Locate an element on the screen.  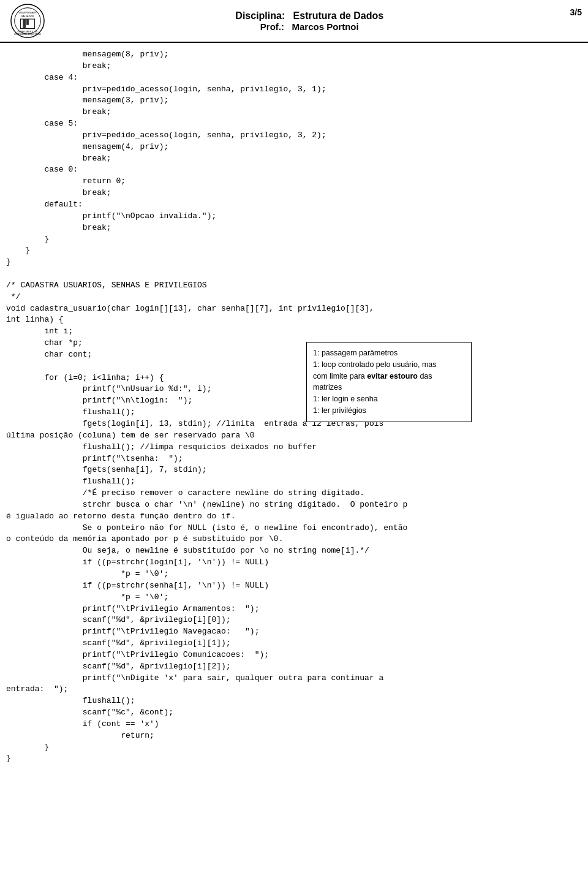
header: UNIVERSIDADE SALVADOR DEPARTAMENTO DE EN… is located at coordinates (294, 21).